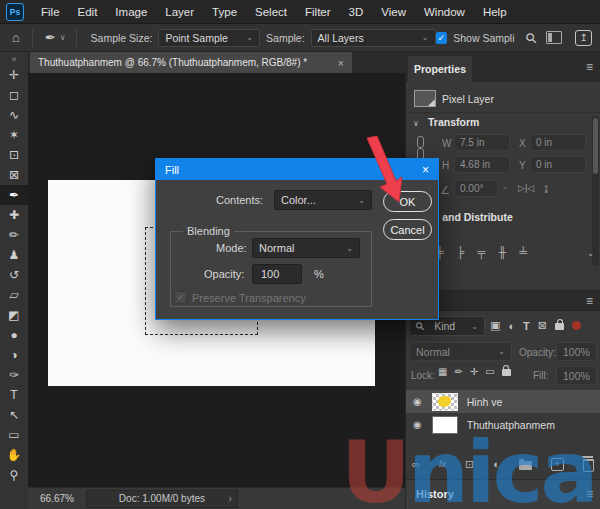 The width and height of the screenshot is (600, 509). I want to click on delete-layer-icon, so click(588, 466).